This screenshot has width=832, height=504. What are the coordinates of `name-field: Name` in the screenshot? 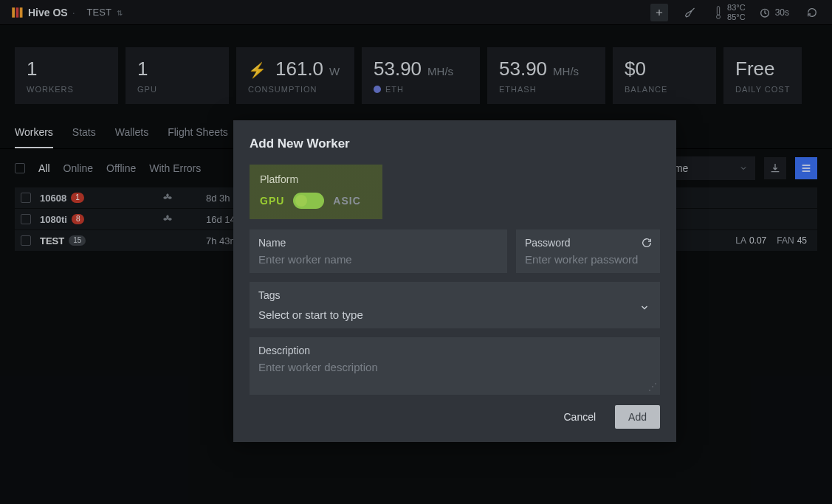 It's located at (378, 251).